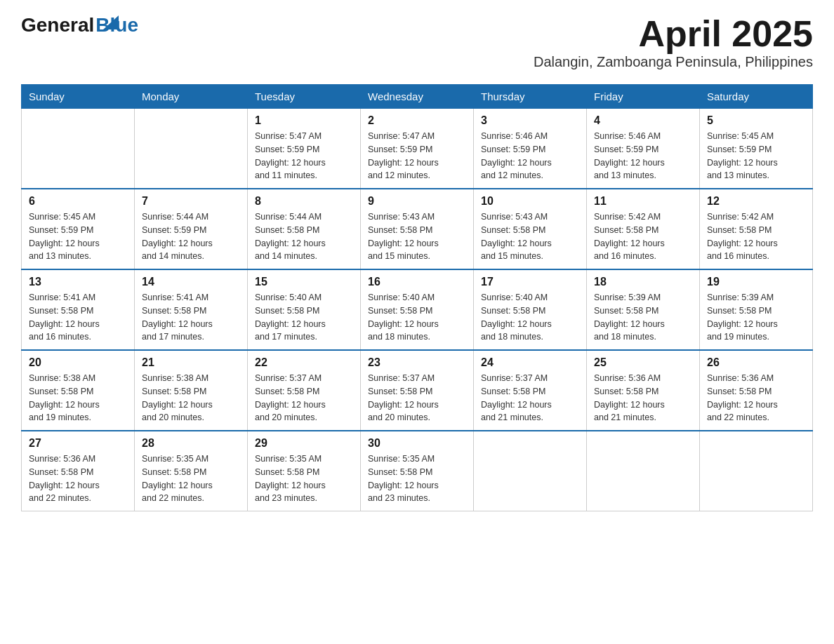 This screenshot has height=644, width=834. Describe the element at coordinates (530, 121) in the screenshot. I see `day-number: 3` at that location.